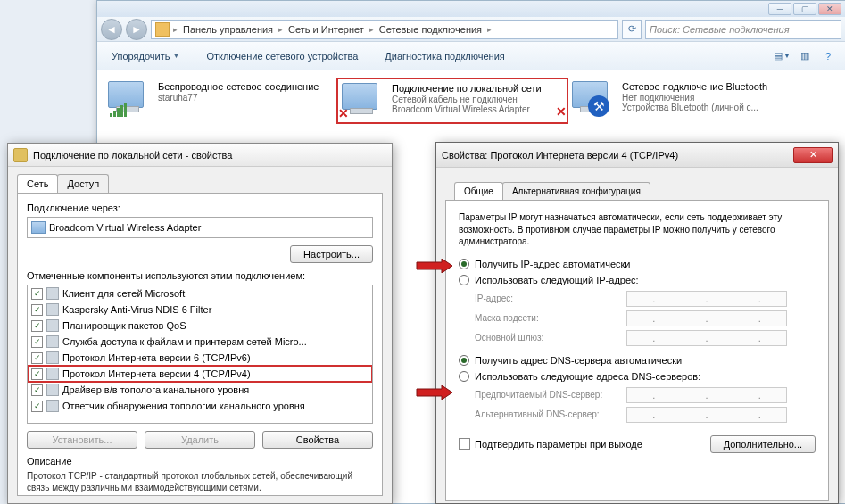 Image resolution: width=845 pixels, height=504 pixels. What do you see at coordinates (471, 101) in the screenshot?
I see `connections-area: Беспроводное сетевое соединение staruha7…` at bounding box center [471, 101].